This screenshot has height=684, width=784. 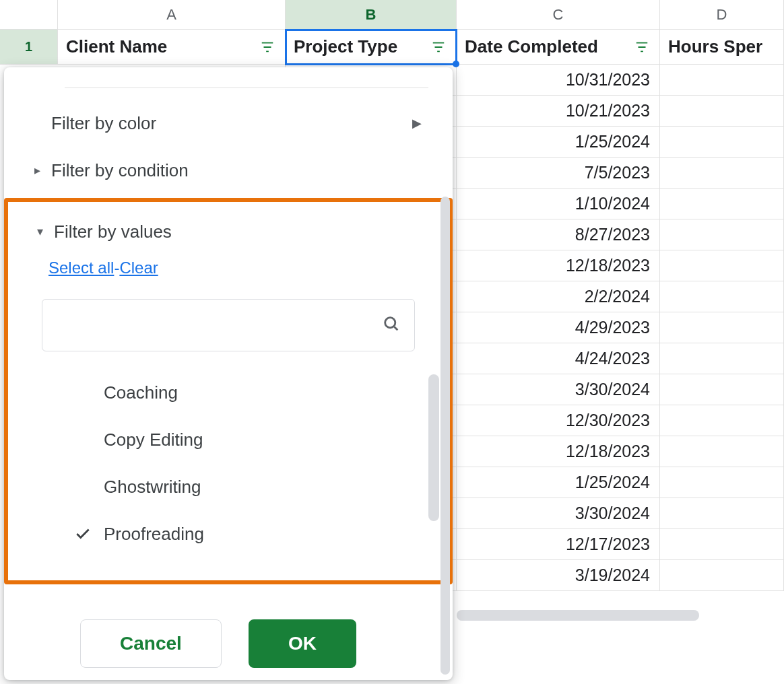 I want to click on col-header-A: A, so click(x=172, y=15).